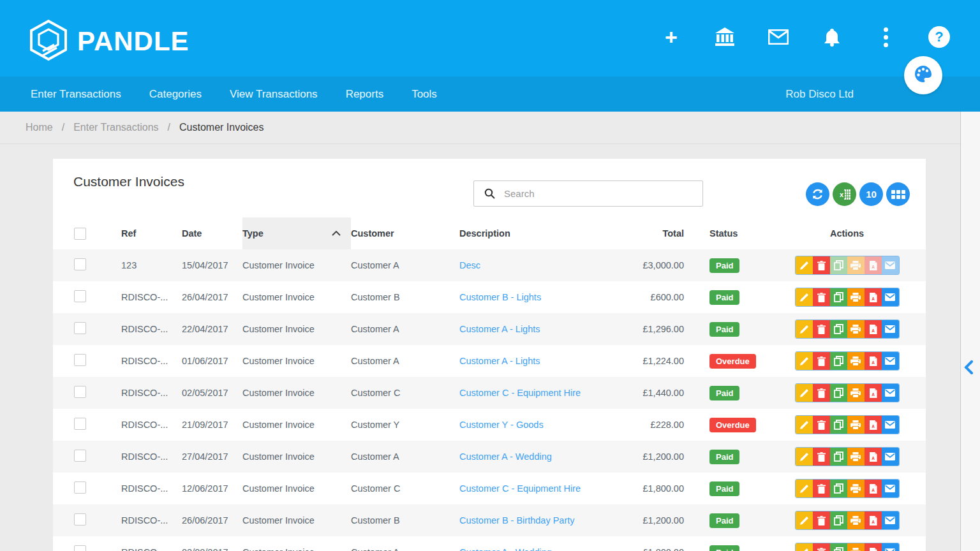  What do you see at coordinates (593, 194) in the screenshot?
I see `search-input` at bounding box center [593, 194].